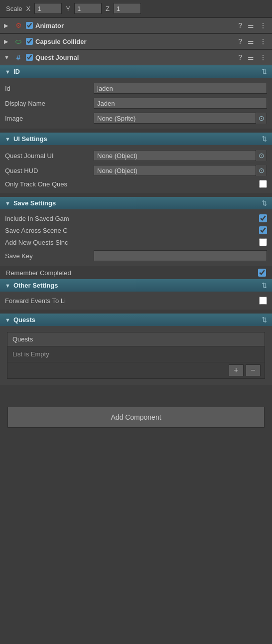 This screenshot has height=644, width=272. Describe the element at coordinates (29, 57) in the screenshot. I see `quest-journal-checkbox` at that location.